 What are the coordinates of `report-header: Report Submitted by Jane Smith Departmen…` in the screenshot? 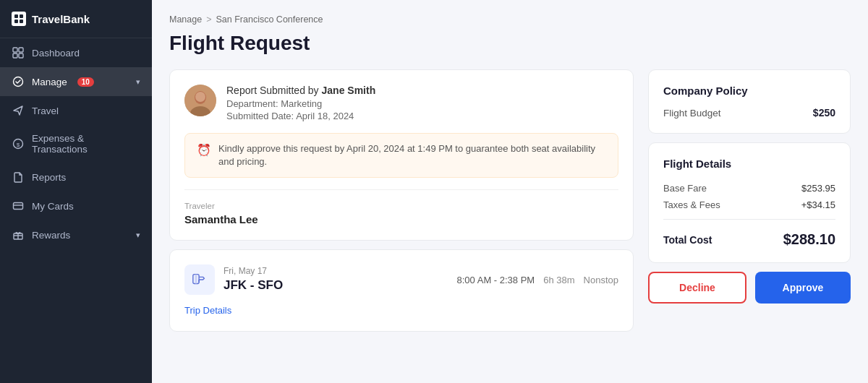 It's located at (401, 108).